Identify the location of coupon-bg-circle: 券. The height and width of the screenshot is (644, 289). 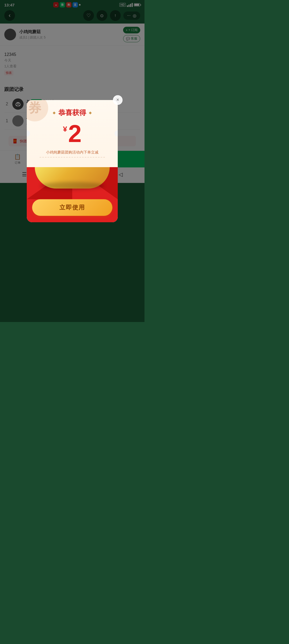
(37, 111).